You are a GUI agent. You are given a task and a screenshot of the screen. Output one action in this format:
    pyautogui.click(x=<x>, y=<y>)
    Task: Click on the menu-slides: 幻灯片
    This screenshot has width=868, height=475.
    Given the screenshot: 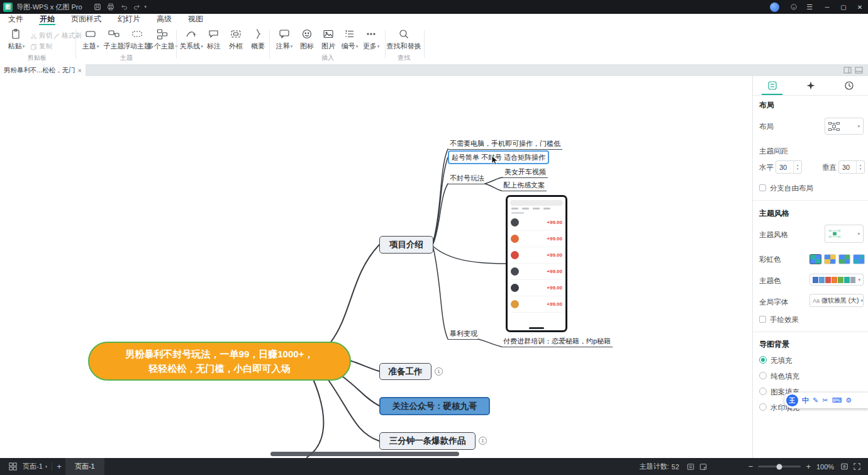 What is the action you would take?
    pyautogui.click(x=129, y=20)
    